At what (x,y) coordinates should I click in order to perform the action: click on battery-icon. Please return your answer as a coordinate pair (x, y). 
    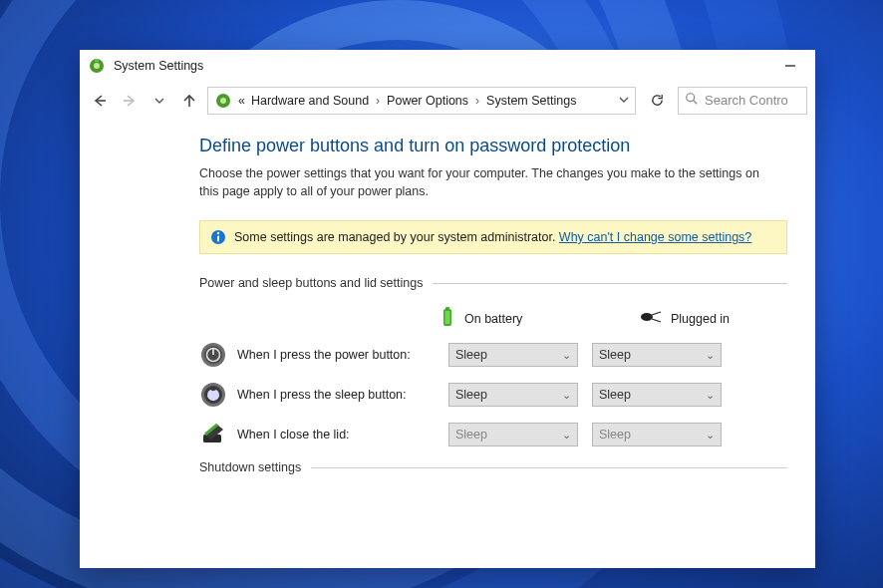
    Looking at the image, I should click on (447, 319).